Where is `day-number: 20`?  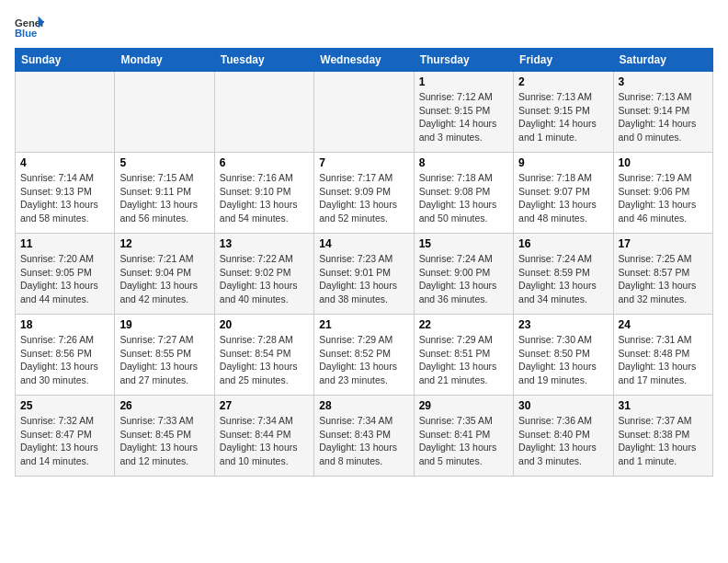 day-number: 20 is located at coordinates (265, 325).